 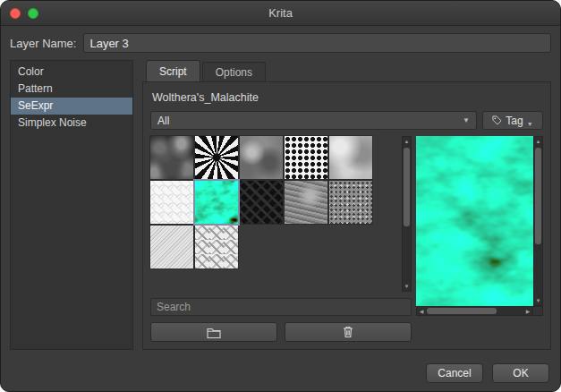 What do you see at coordinates (214, 332) in the screenshot?
I see `import-resource-button` at bounding box center [214, 332].